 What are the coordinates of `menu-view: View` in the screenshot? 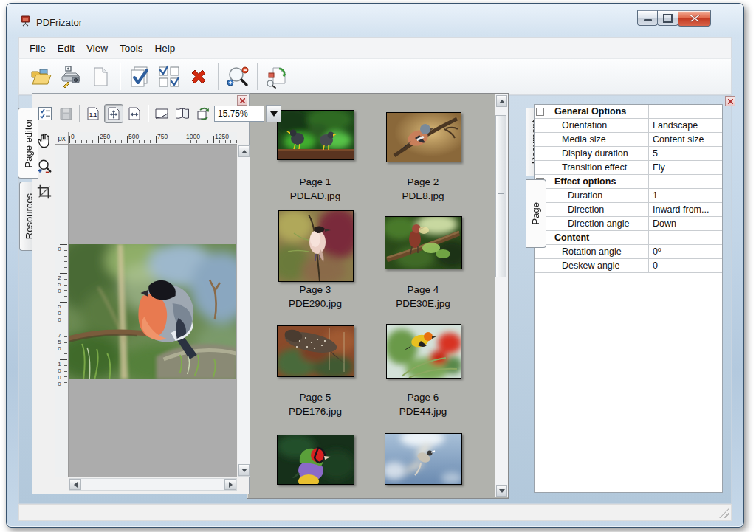 It's located at (97, 49).